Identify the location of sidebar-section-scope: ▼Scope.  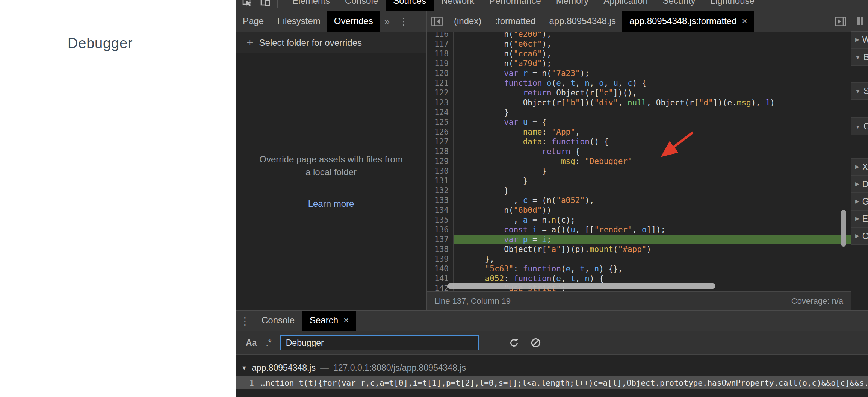
(860, 91).